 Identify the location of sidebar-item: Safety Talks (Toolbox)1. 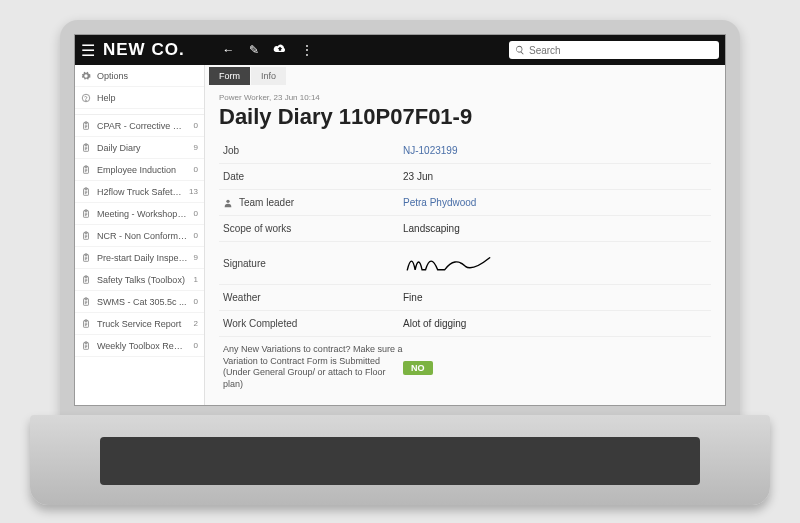
(140, 280).